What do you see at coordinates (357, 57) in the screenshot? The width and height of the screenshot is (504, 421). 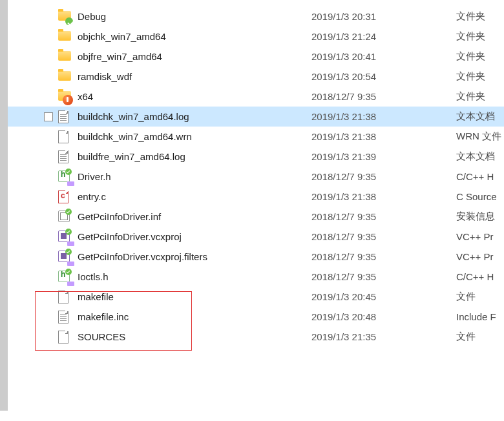 I see `file-date: 2019/1/3 20:41` at bounding box center [357, 57].